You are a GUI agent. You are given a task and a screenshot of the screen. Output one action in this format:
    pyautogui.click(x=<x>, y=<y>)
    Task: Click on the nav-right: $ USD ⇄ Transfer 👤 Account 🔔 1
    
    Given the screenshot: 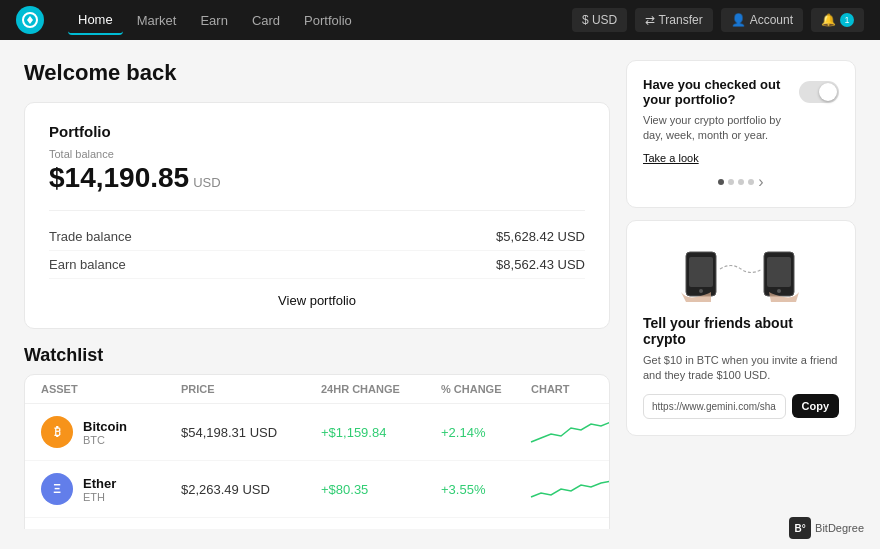 What is the action you would take?
    pyautogui.click(x=718, y=20)
    